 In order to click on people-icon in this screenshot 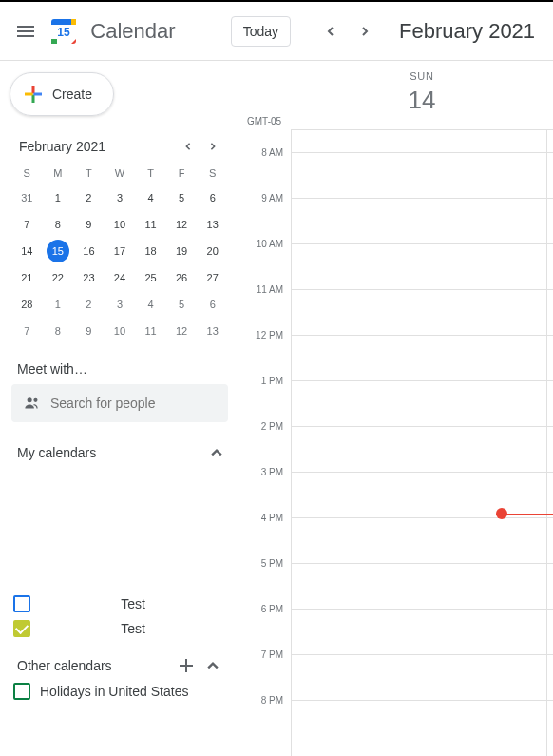, I will do `click(32, 403)`.